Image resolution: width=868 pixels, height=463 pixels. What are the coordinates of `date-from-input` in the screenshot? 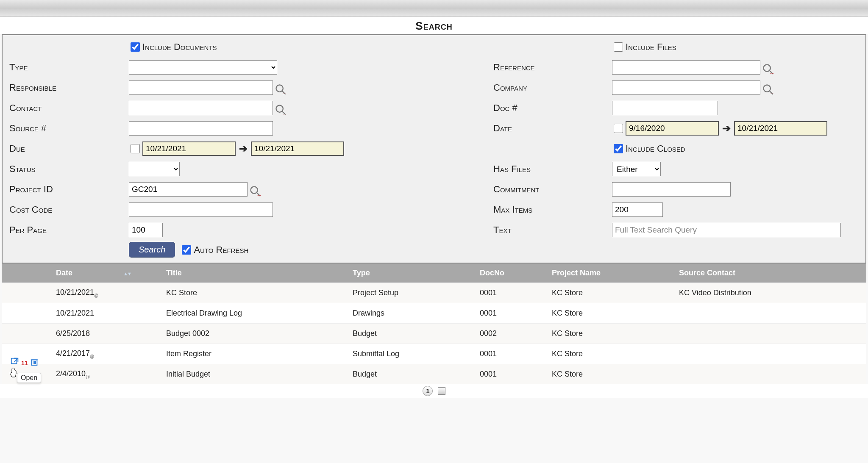 It's located at (672, 128).